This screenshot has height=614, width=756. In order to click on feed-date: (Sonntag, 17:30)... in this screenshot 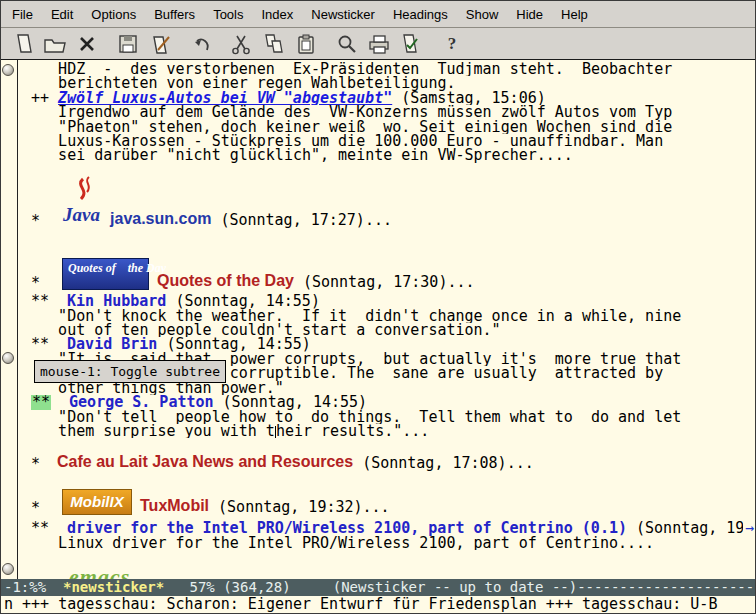, I will do `click(389, 282)`.